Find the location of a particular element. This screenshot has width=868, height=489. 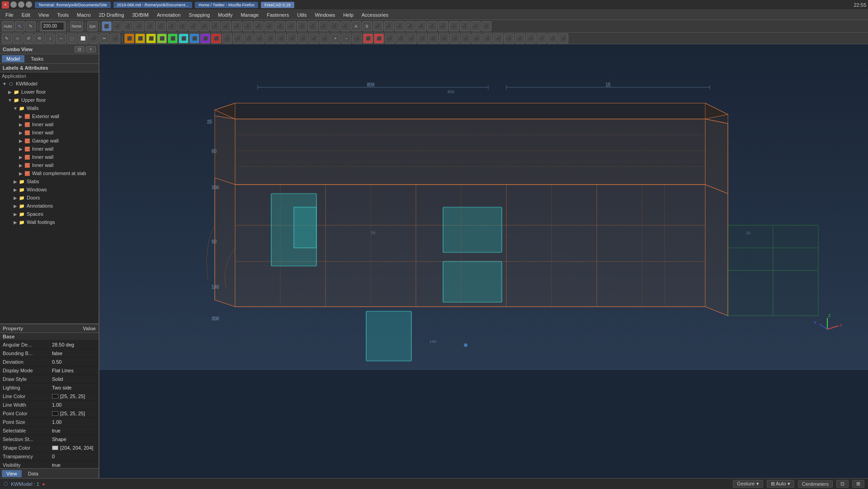

tree-item-windows: ▶ 📁 Windows is located at coordinates (49, 190).